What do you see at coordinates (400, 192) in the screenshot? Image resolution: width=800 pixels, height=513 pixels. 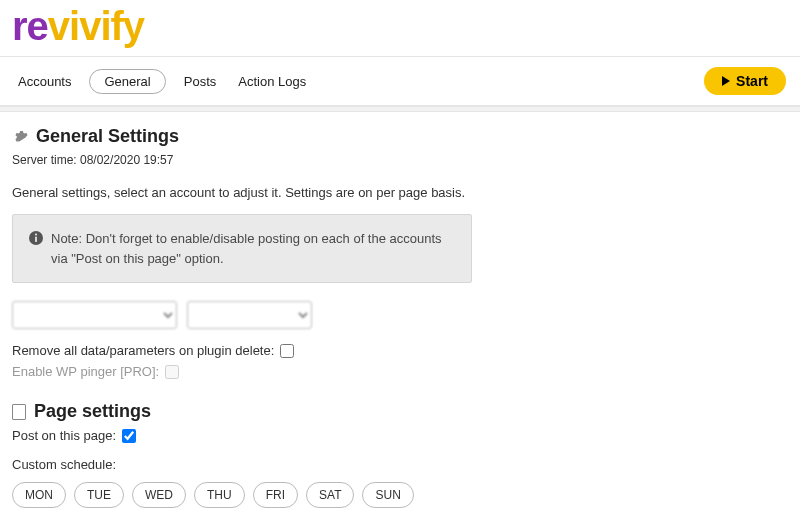 I see `general-description: General settings, select an account to a…` at bounding box center [400, 192].